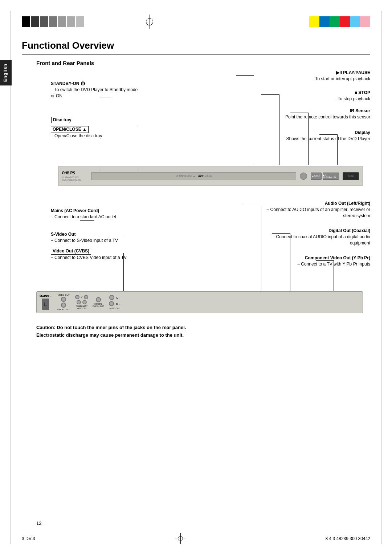  What do you see at coordinates (270, 94) in the screenshot?
I see `connector-h-stop` at bounding box center [270, 94].